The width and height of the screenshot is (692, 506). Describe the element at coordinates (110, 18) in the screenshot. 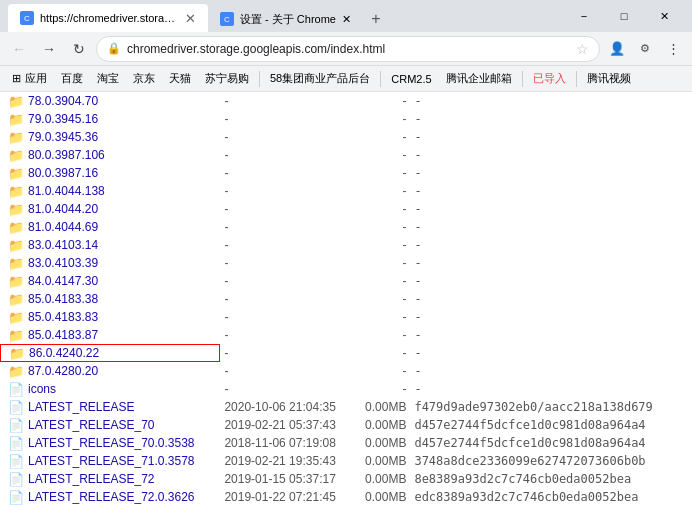

I see `tab1-title: https://chromedriver.storage...` at that location.